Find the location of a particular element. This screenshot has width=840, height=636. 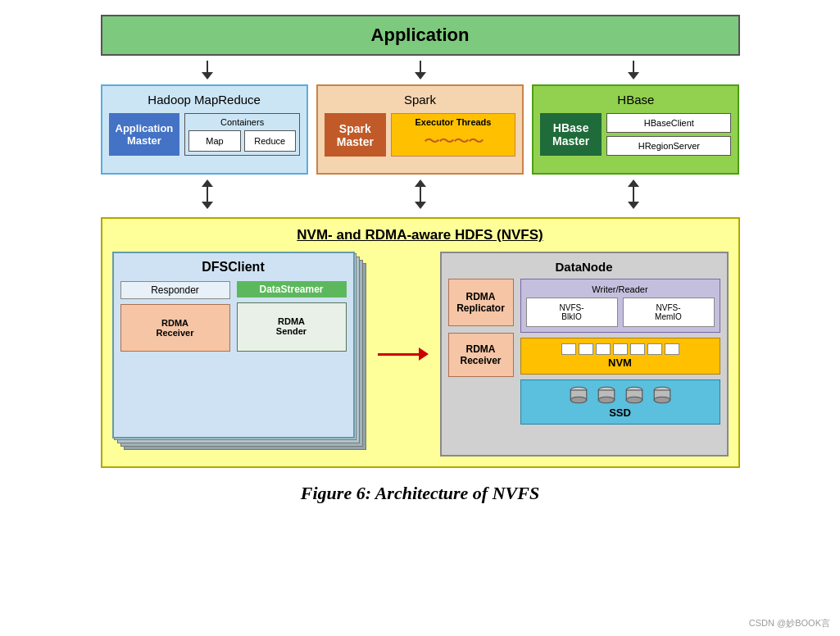

spark-title: Spark is located at coordinates (420, 100).